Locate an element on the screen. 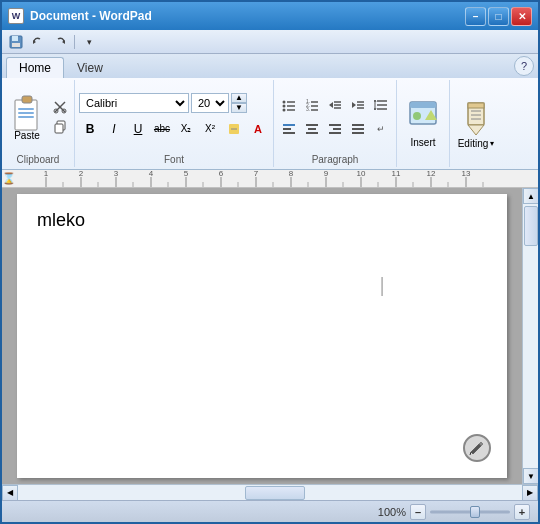  ribbon-tabs: Home View ? is located at coordinates (270, 66).